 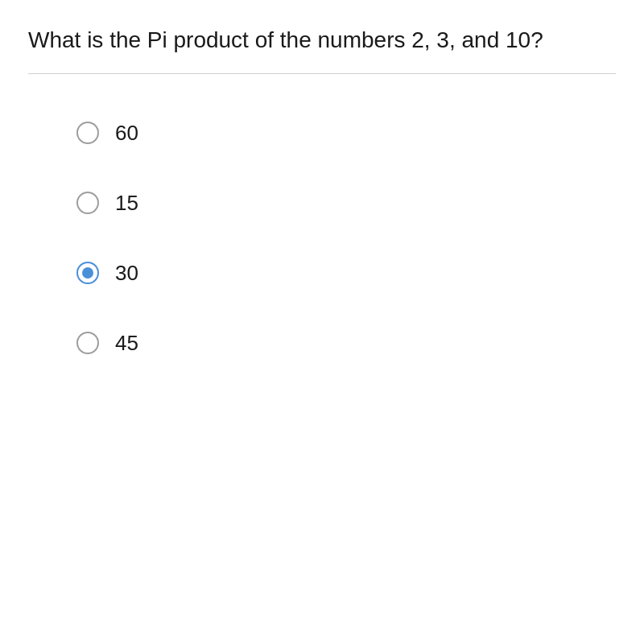 What do you see at coordinates (346, 343) in the screenshot?
I see `option-45: 45` at bounding box center [346, 343].